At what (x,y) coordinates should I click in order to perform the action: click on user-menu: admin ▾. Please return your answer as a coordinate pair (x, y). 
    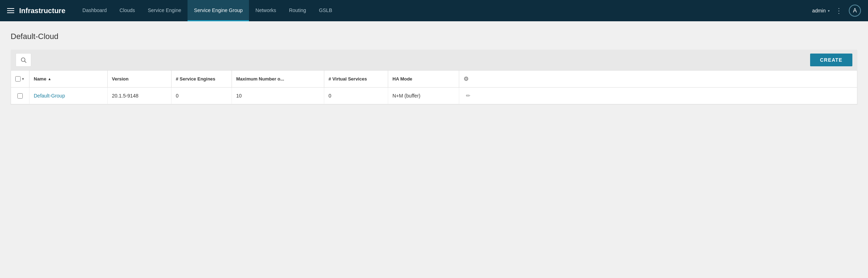
    Looking at the image, I should click on (821, 11).